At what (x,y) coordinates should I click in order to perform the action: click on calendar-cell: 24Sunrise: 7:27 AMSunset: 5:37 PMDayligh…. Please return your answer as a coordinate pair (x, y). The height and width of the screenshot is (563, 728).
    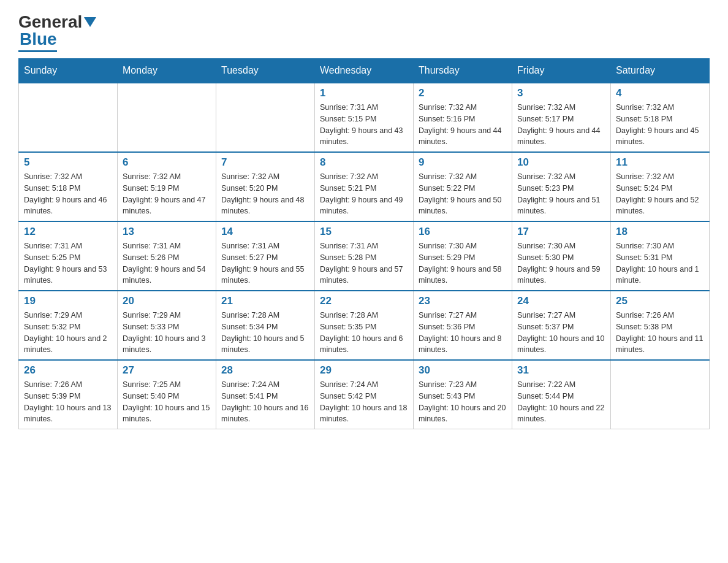
    Looking at the image, I should click on (561, 325).